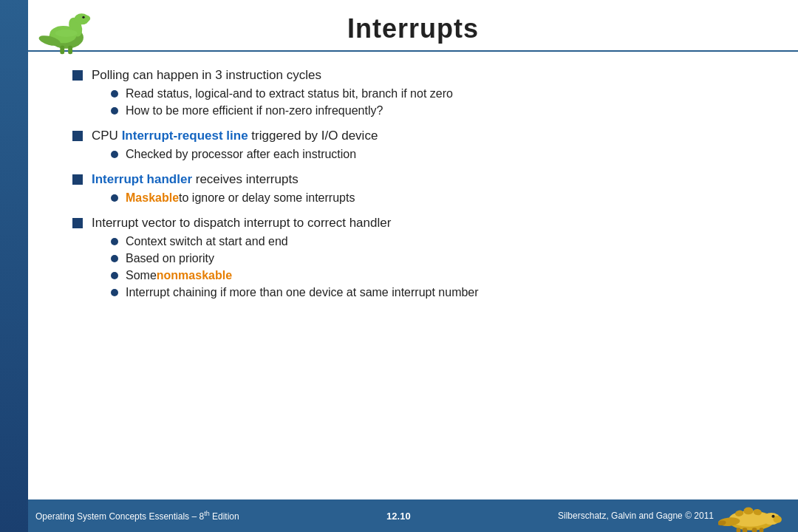  What do you see at coordinates (235, 146) in the screenshot?
I see `bullet-text: CPU Interrupt-request line triggered by …` at bounding box center [235, 146].